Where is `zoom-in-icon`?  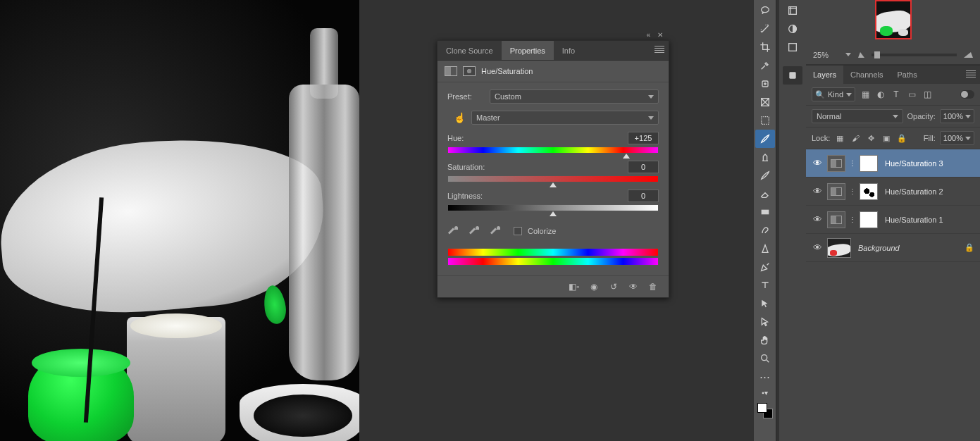
zoom-in-icon is located at coordinates (968, 55).